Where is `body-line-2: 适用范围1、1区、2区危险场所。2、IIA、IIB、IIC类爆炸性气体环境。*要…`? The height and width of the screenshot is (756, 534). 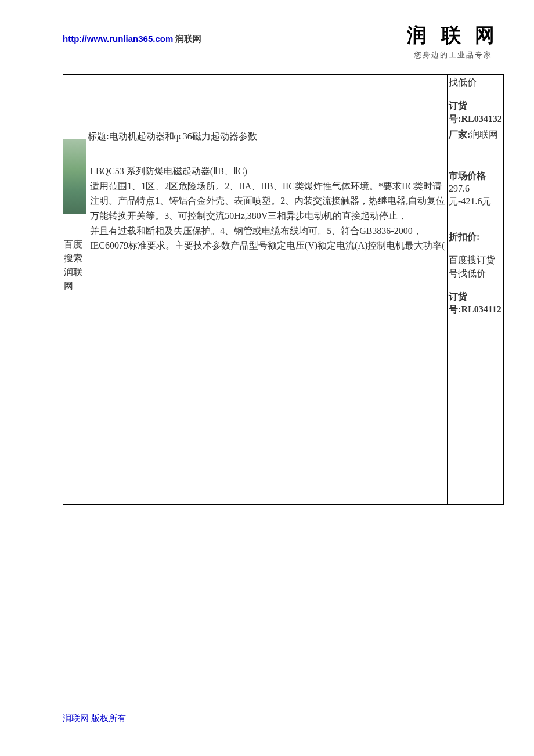 body-line-2: 适用范围1、1区、2区危险场所。2、IIA、IIB、IIC类爆炸性气体环境。*要… is located at coordinates (268, 201).